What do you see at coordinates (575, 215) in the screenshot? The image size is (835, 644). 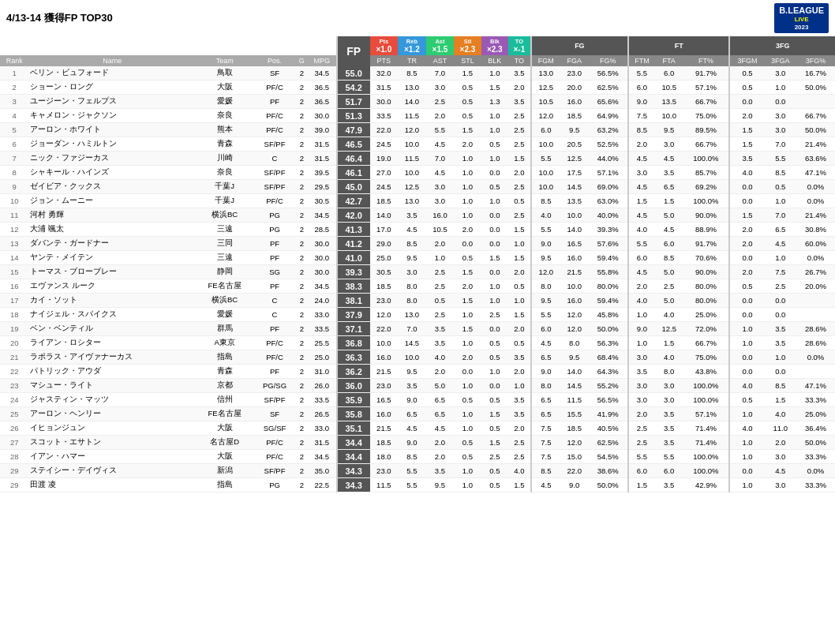 I see `cell-fga: 10.0` at bounding box center [575, 215].